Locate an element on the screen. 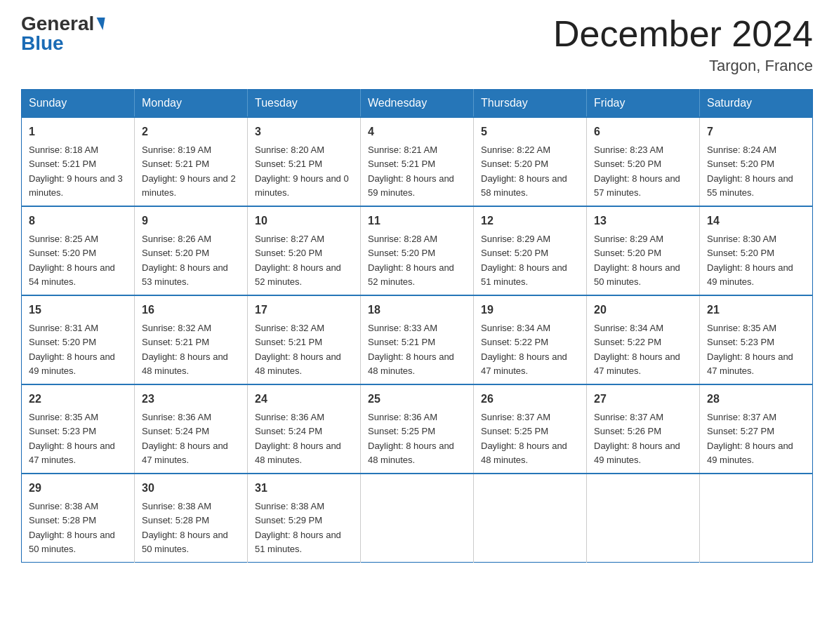 The width and height of the screenshot is (834, 644). day-number: 17 is located at coordinates (304, 310).